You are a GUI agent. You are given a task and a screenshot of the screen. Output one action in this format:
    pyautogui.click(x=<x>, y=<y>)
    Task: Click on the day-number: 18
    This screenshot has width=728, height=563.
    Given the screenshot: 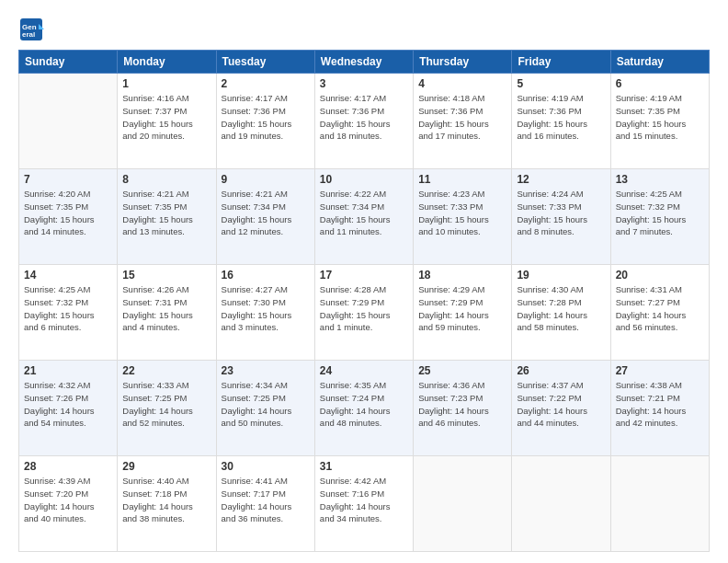 What is the action you would take?
    pyautogui.click(x=462, y=275)
    